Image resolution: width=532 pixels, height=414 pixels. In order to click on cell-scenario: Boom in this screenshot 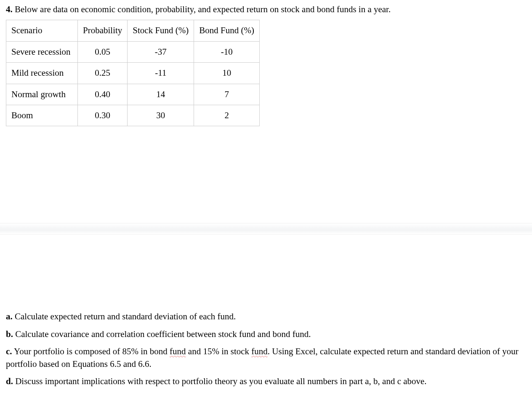, I will do `click(42, 115)`.